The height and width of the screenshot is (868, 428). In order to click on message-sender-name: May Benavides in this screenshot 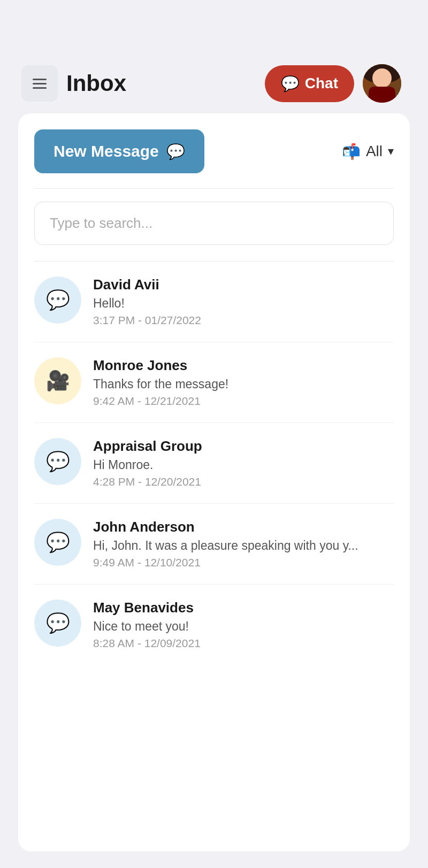, I will do `click(243, 608)`.